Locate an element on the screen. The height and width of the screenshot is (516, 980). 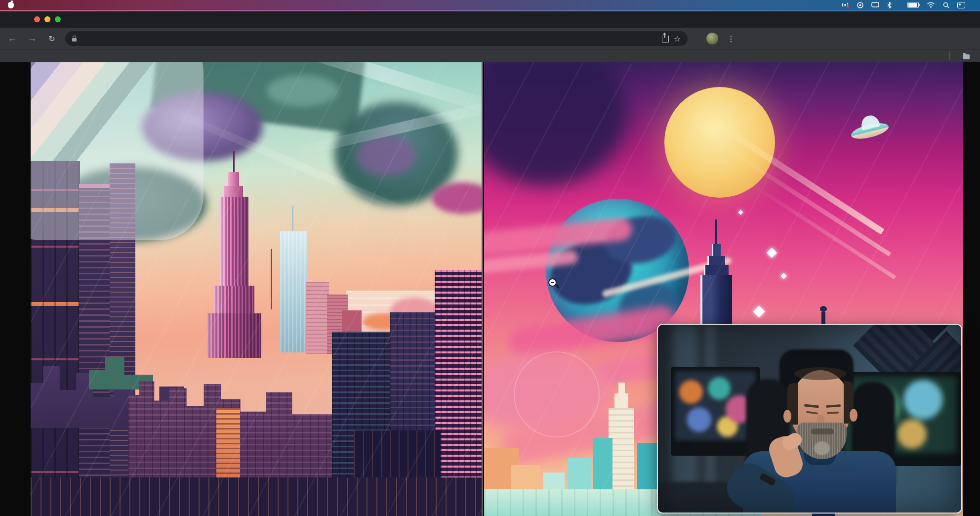
back-button: ← is located at coordinates (12, 39).